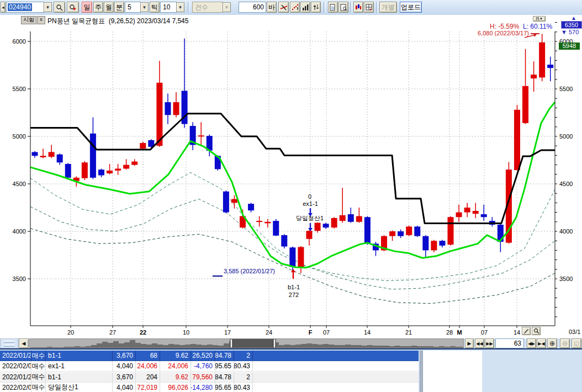 This screenshot has height=392, width=582. I want to click on symbol-input: 024940, so click(25, 7).